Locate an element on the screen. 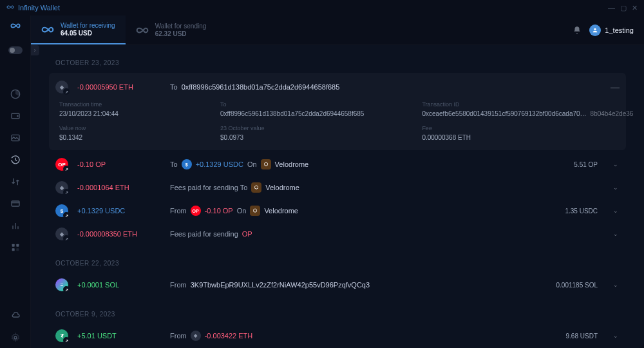  transaction-row: ≡↗ +0.0001 SOL From 3K9TbwbEpR9UXLLv2zZf… is located at coordinates (337, 285).